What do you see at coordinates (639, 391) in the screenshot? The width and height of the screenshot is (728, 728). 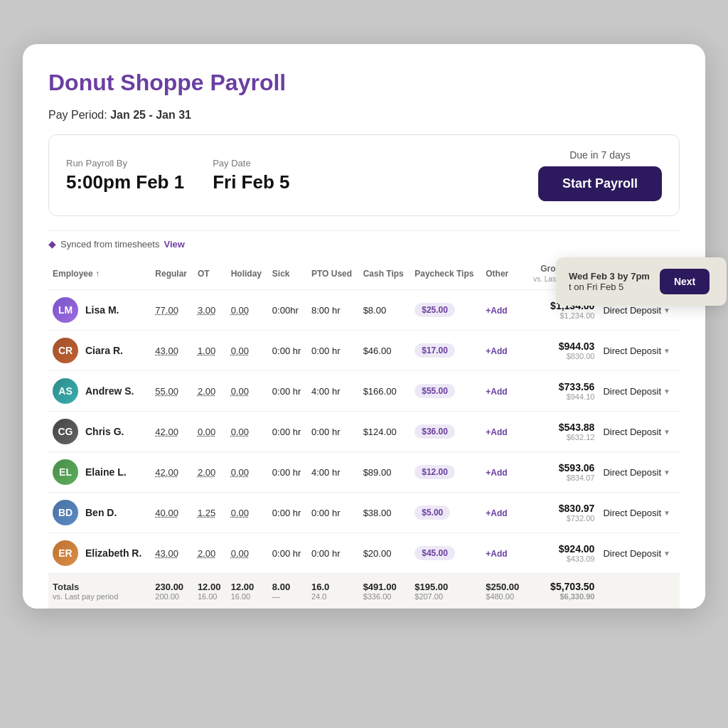 I see `payment-method-2: Direct Deposit ▼` at bounding box center [639, 391].